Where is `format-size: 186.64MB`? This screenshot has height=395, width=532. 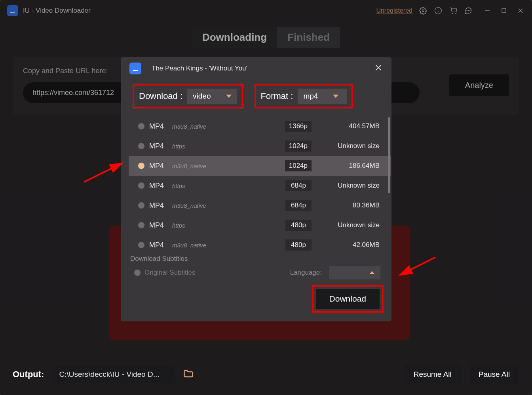 format-size: 186.64MB is located at coordinates (354, 166).